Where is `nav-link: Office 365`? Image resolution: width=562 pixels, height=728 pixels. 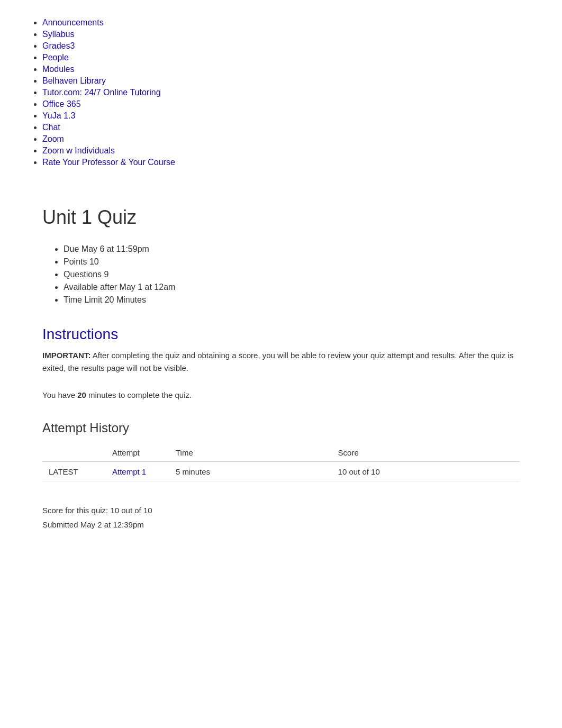 nav-link: Office 365 is located at coordinates (61, 104).